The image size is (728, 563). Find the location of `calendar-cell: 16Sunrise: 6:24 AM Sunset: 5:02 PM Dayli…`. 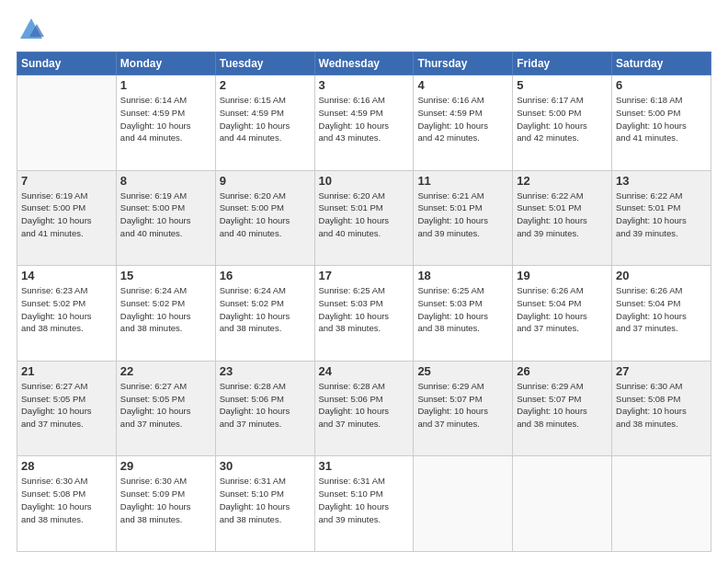

calendar-cell: 16Sunrise: 6:24 AM Sunset: 5:02 PM Dayli… is located at coordinates (265, 314).